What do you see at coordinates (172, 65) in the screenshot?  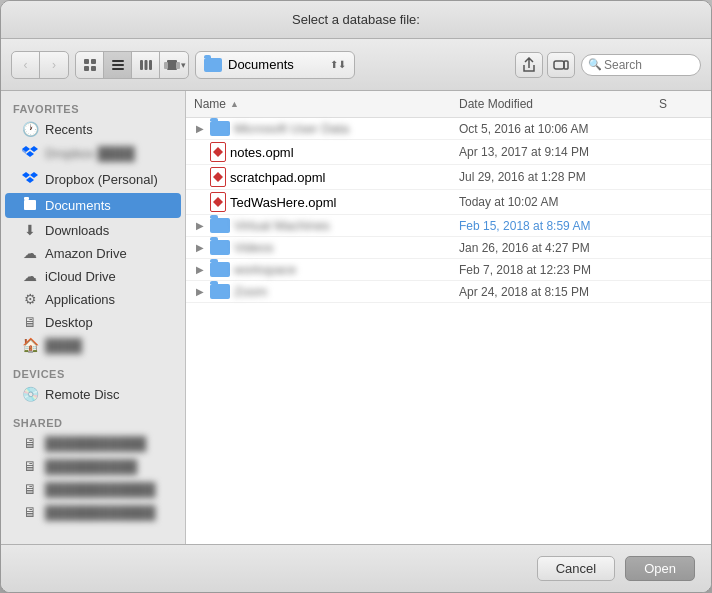 I see `coverflow-icon` at bounding box center [172, 65].